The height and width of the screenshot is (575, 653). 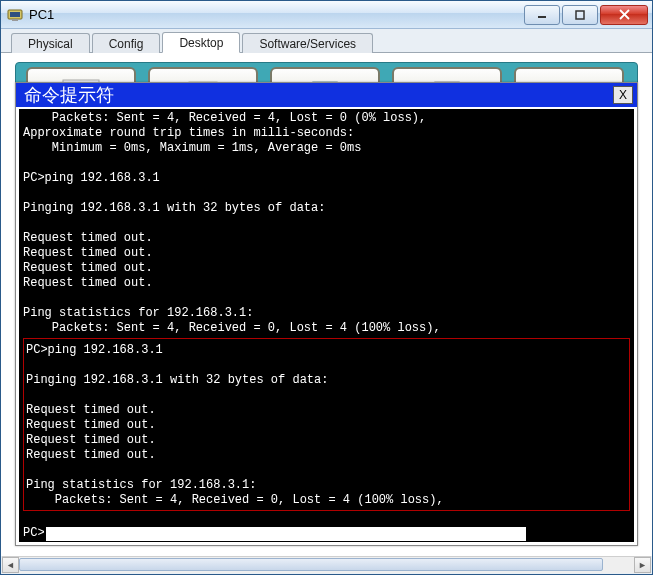 What do you see at coordinates (326, 564) in the screenshot?
I see `horizontal-scrollbar: ◄ ►` at bounding box center [326, 564].